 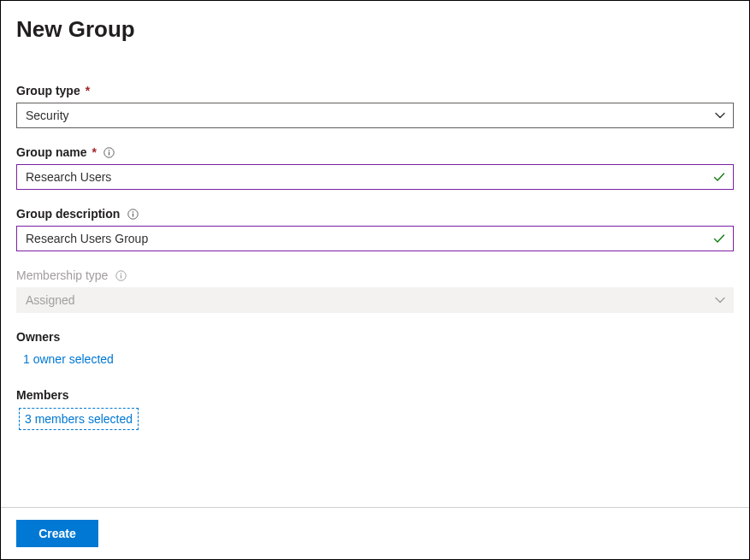 I want to click on owners-selected-link: 1 owner selected, so click(x=68, y=359).